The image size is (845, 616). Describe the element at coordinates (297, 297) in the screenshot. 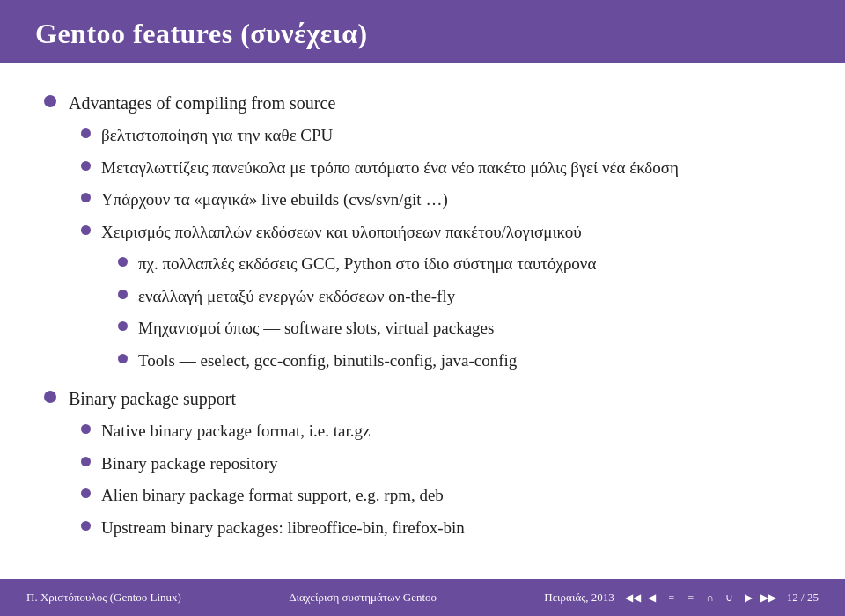

I see `item-text: εναλλαγή μεταξύ ενεργών εκδόσεων on-the-…` at that location.